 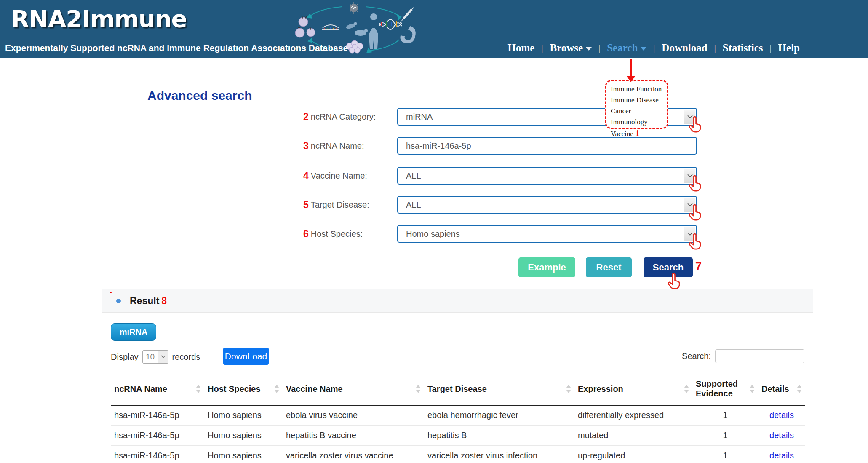 What do you see at coordinates (458, 454) in the screenshot?
I see `table-row: hsa-miR-146a-5p Homo sapiens varicella z…` at bounding box center [458, 454].